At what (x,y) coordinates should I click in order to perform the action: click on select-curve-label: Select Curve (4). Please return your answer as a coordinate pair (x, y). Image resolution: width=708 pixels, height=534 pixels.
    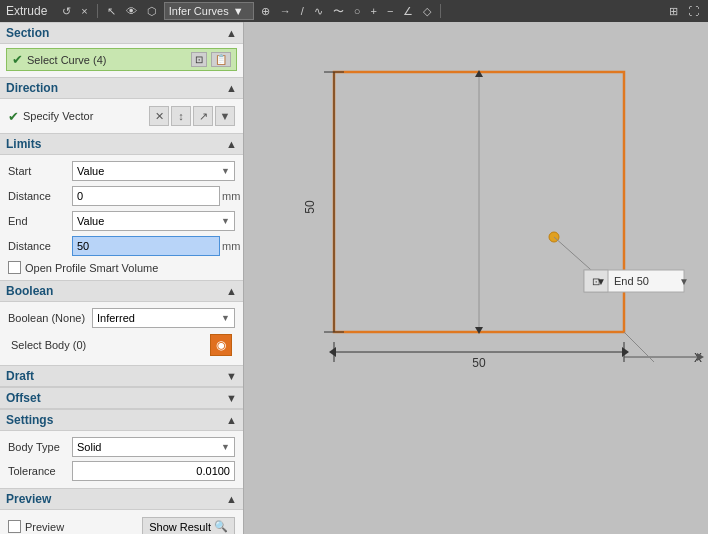
    Looking at the image, I should click on (107, 60).